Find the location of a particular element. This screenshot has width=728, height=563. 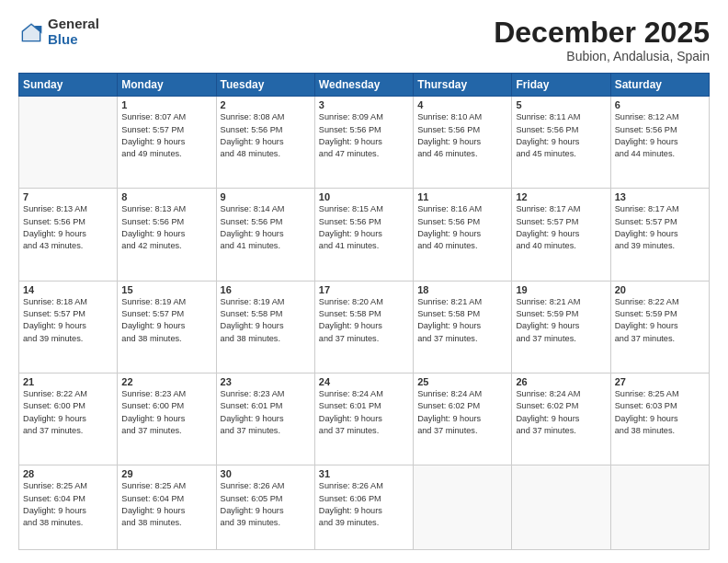

calendar-day-cell: 25Sunrise: 8:24 AMSunset: 6:02 PMDayligh… is located at coordinates (463, 419).